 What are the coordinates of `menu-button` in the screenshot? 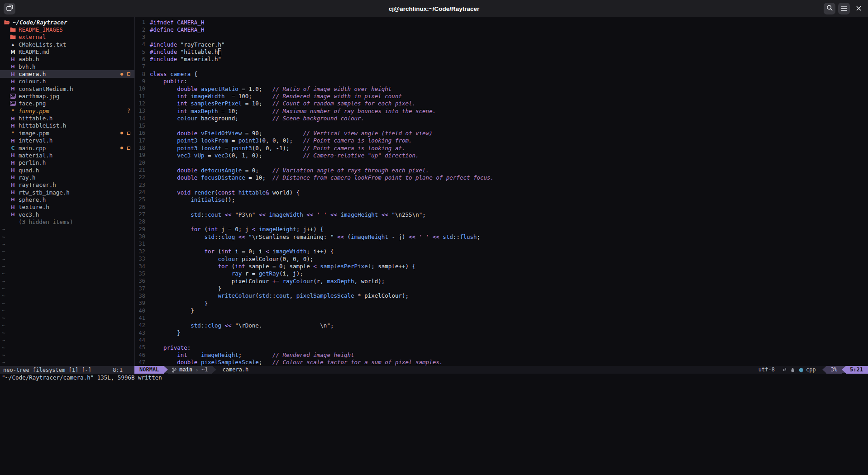 It's located at (844, 9).